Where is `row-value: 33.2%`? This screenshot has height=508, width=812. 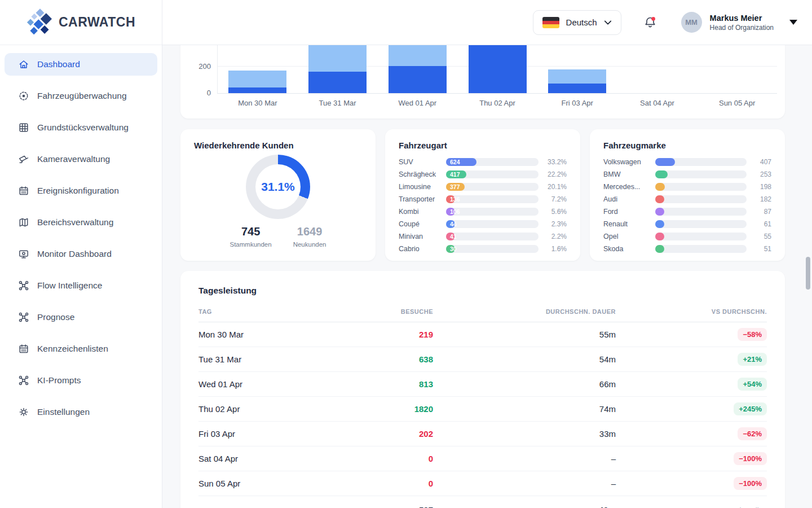
row-value: 33.2% is located at coordinates (555, 162).